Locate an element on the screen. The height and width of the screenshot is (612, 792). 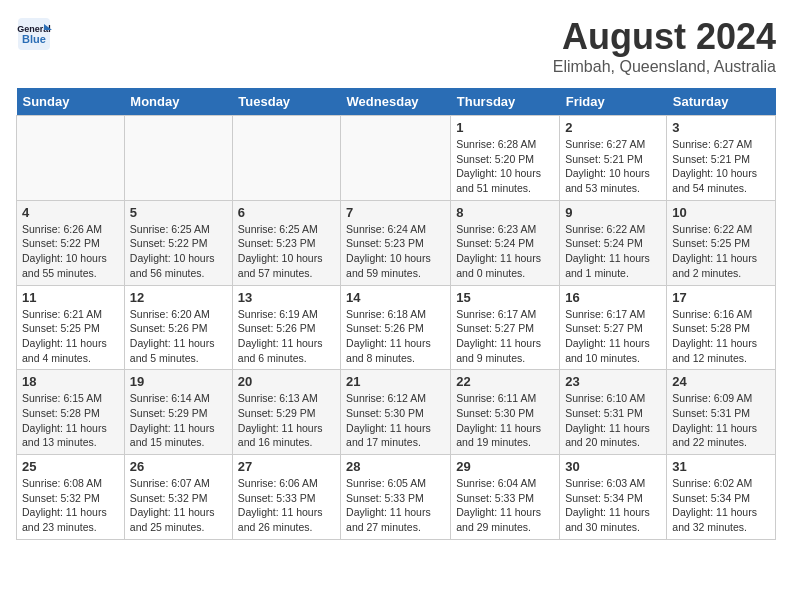
day-number: 7 is located at coordinates (396, 212).